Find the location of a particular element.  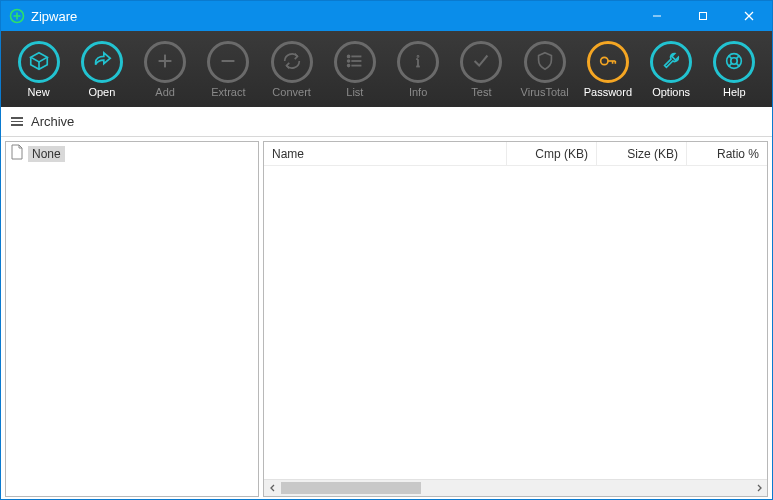

arrows-cycle-icon is located at coordinates (292, 62).